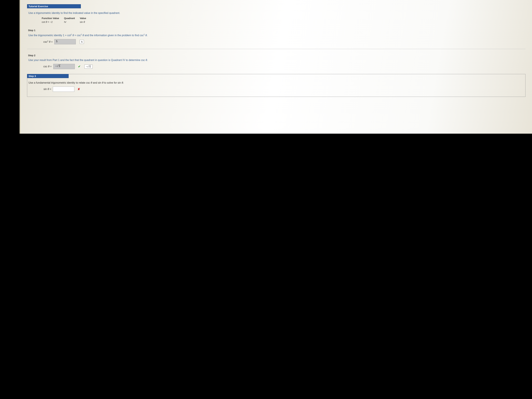  I want to click on step1-text: Use the trigonometric identity 1 + cot2 …, so click(277, 35).